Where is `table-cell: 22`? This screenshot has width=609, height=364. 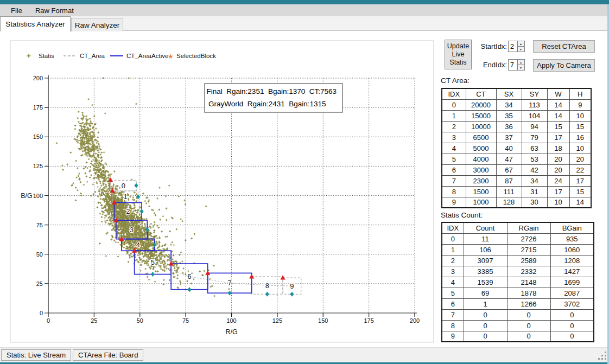 table-cell: 22 is located at coordinates (580, 170).